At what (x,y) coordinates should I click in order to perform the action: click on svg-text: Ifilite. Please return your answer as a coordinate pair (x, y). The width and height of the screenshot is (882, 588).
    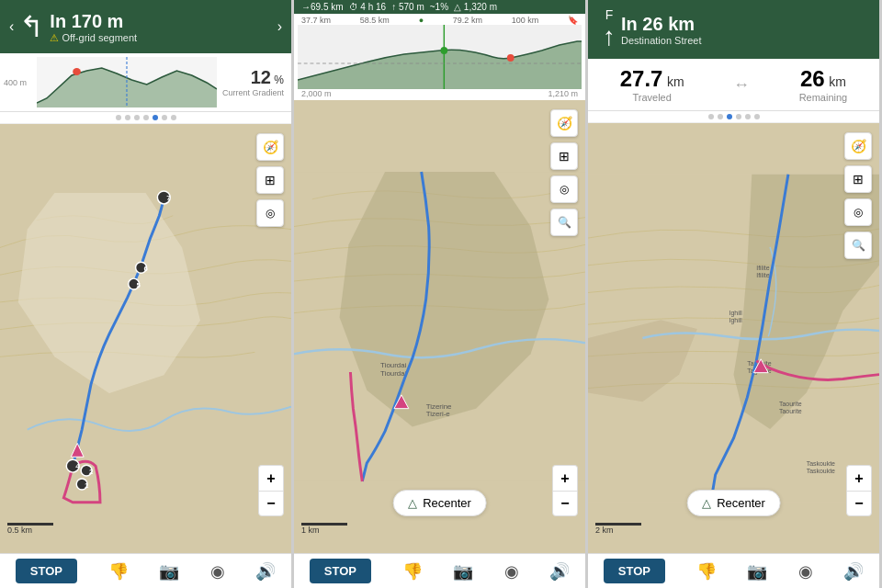
    Looking at the image, I should click on (763, 276).